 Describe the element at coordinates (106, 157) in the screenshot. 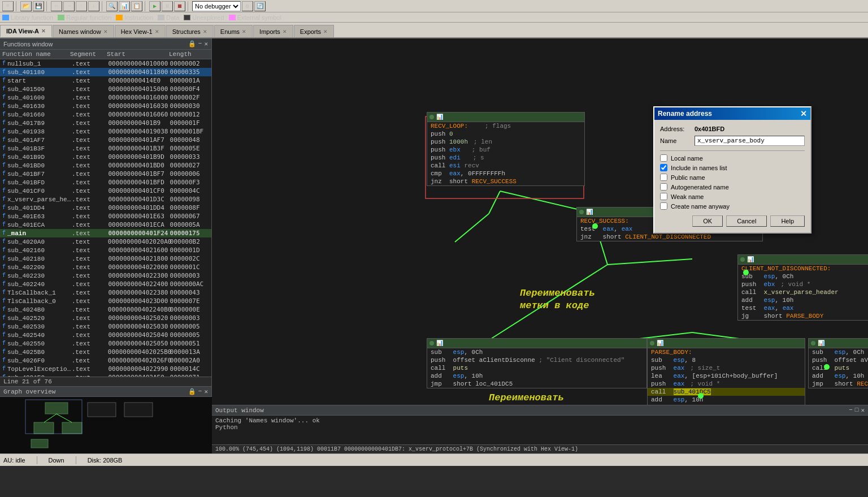

I see `table-row: fsub_401B9D.text000000000401B9D00000033` at that location.